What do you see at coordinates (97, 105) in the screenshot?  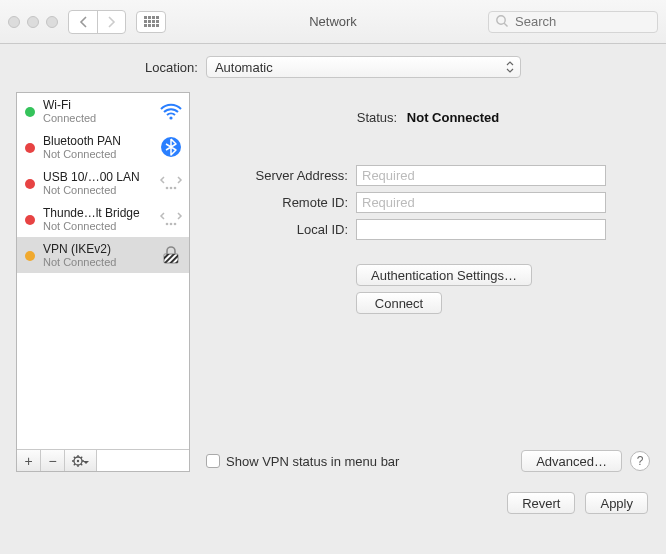 I see `service-name: Wi-Fi` at bounding box center [97, 105].